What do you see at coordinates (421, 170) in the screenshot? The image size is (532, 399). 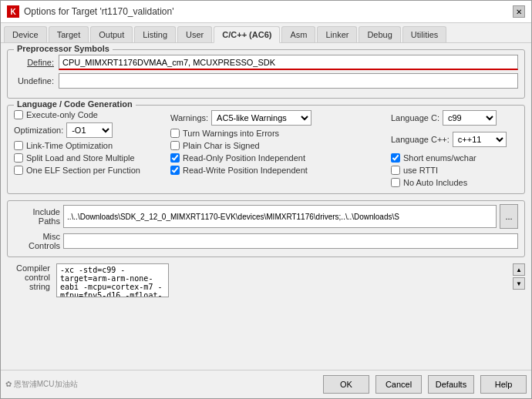 I see `use-rtti-label: use RTTI` at bounding box center [421, 170].